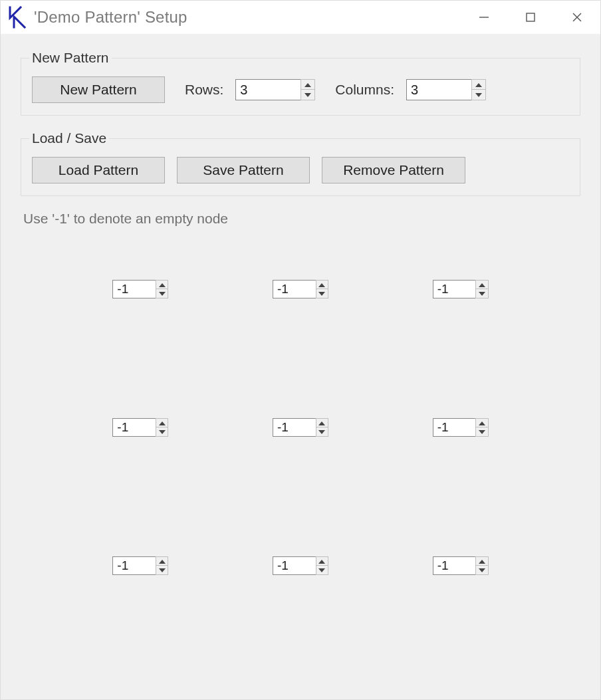 The width and height of the screenshot is (601, 700). Describe the element at coordinates (110, 17) in the screenshot. I see `window-title: 'Demo Pattern' Setup` at that location.